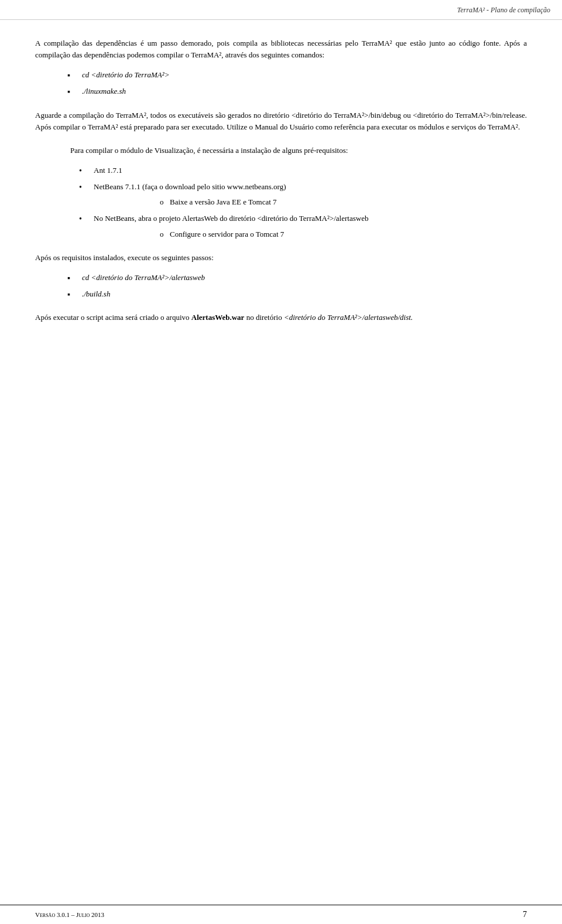 The height and width of the screenshot is (924, 562). I want to click on footer-version: Versão 3.0.1 – Julio 2013, so click(70, 915).